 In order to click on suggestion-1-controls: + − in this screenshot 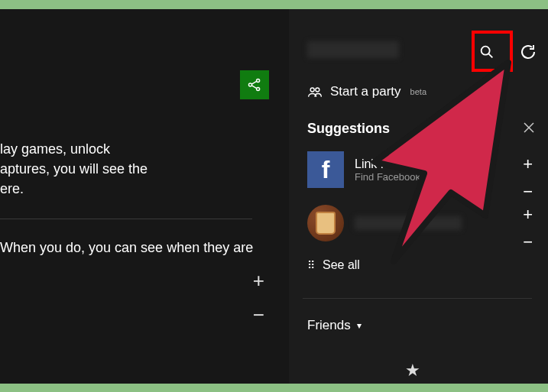, I will do `click(527, 178)`.